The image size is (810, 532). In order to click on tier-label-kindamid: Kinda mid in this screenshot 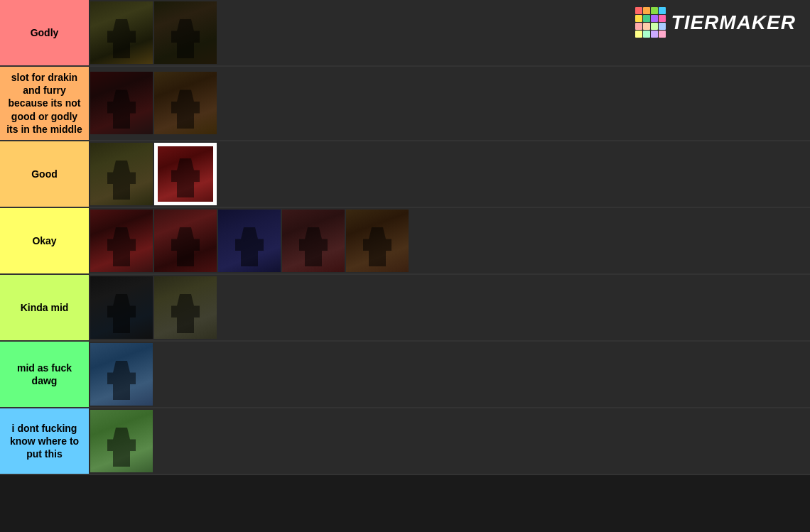, I will do `click(44, 308)`.